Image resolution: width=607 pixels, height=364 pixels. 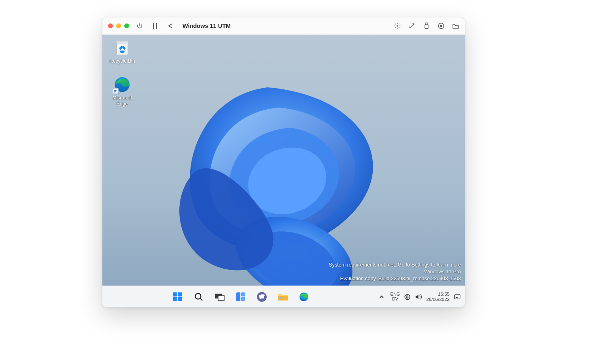 What do you see at coordinates (395, 265) in the screenshot?
I see `watermark-line: System requirements not met. Go to Setti…` at bounding box center [395, 265].